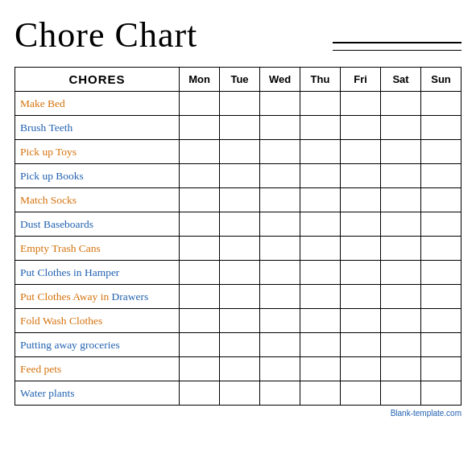  What do you see at coordinates (97, 297) in the screenshot?
I see `chore-name-cell: Put Clothes Away in Drawers` at bounding box center [97, 297].